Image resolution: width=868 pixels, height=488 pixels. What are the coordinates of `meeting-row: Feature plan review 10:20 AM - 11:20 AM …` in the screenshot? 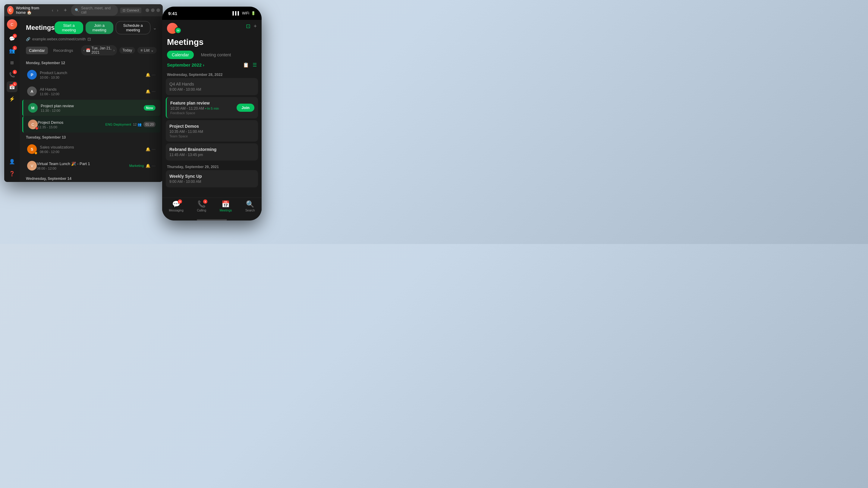 It's located at (212, 108).